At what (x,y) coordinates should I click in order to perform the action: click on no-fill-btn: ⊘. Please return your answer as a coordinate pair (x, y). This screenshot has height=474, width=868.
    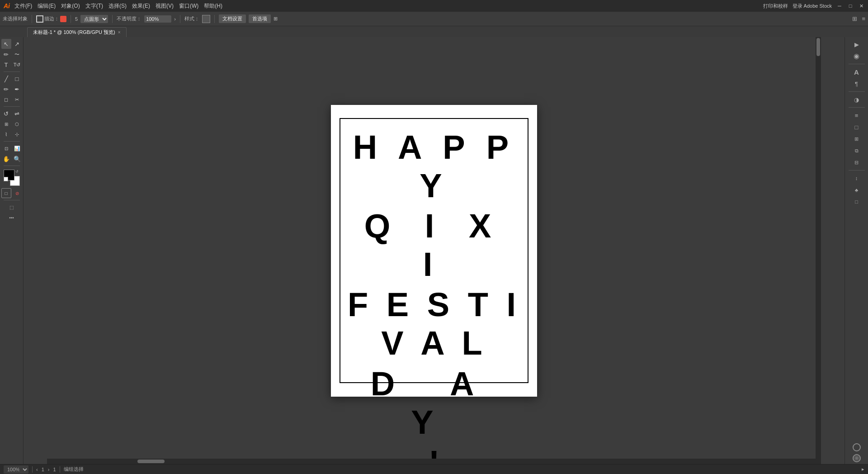
    Looking at the image, I should click on (17, 193).